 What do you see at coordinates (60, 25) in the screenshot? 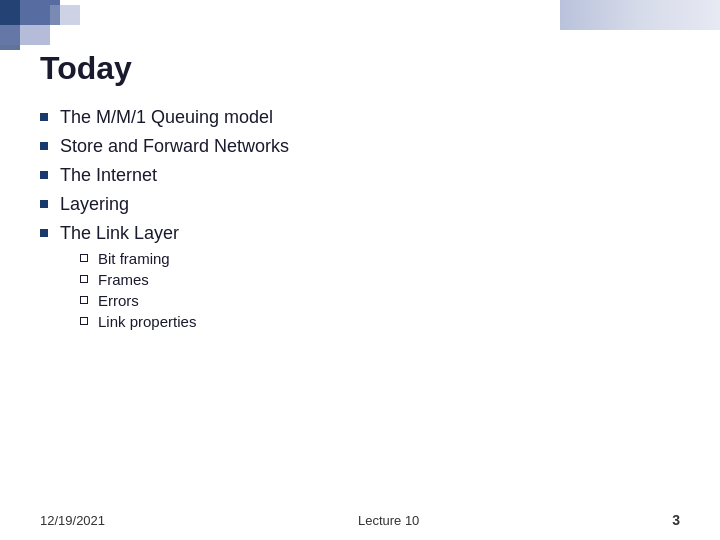
I see `corner-decoration` at bounding box center [60, 25].